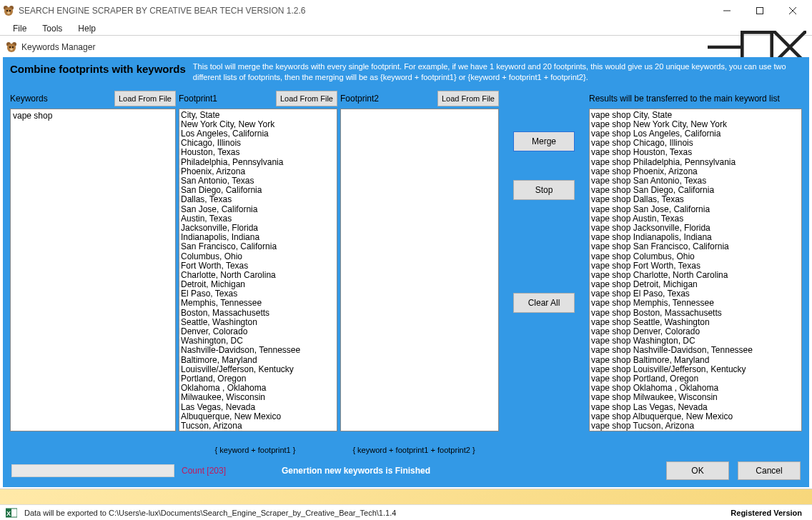 This screenshot has height=520, width=812. I want to click on svg-text: X, so click(9, 514).